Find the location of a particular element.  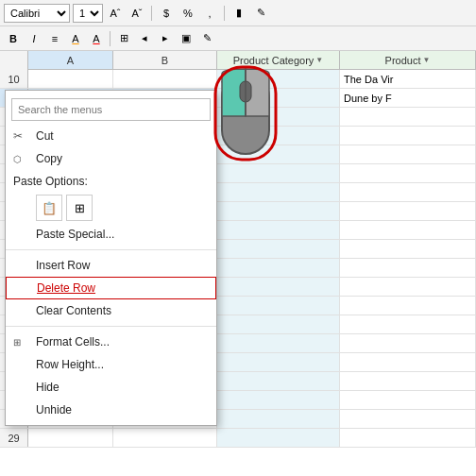

col-d-label: Product is located at coordinates (403, 60).